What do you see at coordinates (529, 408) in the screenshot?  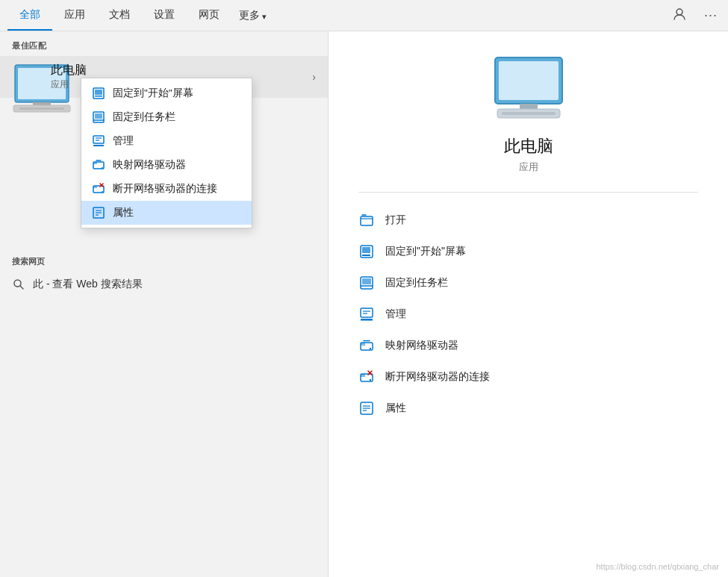 I see `action-properties: 属性` at bounding box center [529, 408].